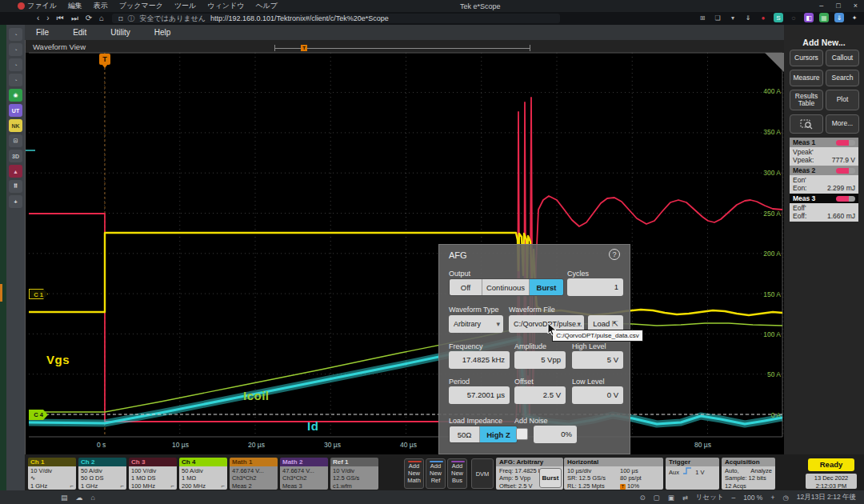 The height and width of the screenshot is (504, 864). What do you see at coordinates (254, 474) in the screenshot?
I see `badge-math1: Math 1 47.6674 V... Ch3*Ch2 Meas 2` at bounding box center [254, 474].